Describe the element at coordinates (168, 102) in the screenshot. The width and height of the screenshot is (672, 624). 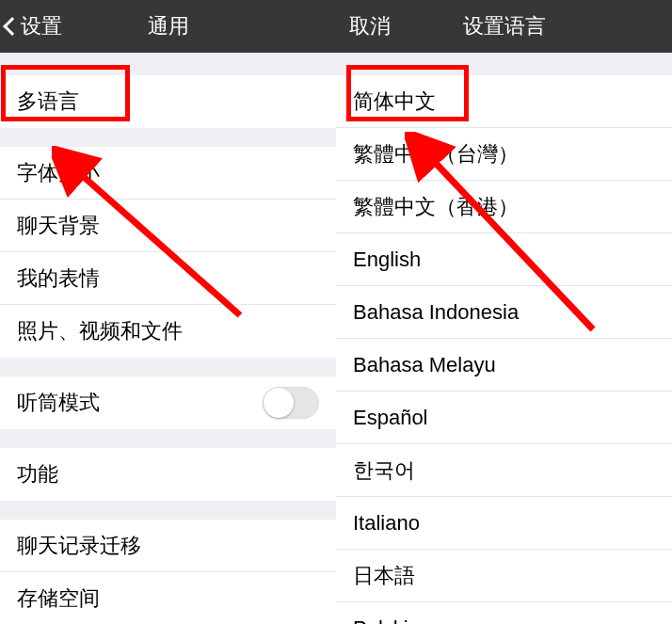
I see `row-label: 多语言` at that location.